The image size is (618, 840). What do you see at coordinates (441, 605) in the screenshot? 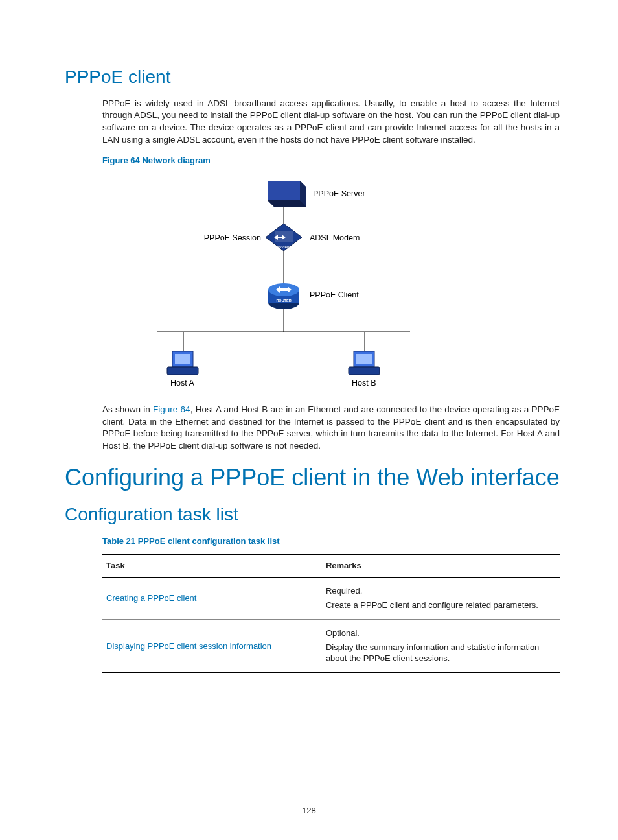
I see `remarks-desc: Create a PPPoE client and configure rela…` at bounding box center [441, 605].